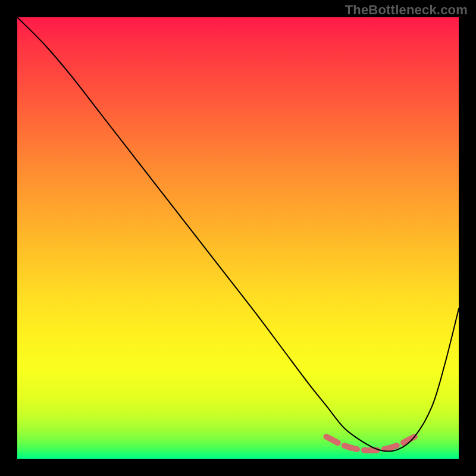 This screenshot has width=476, height=476. What do you see at coordinates (406, 10) in the screenshot?
I see `watermark-text: TheBottleneck.com` at bounding box center [406, 10].